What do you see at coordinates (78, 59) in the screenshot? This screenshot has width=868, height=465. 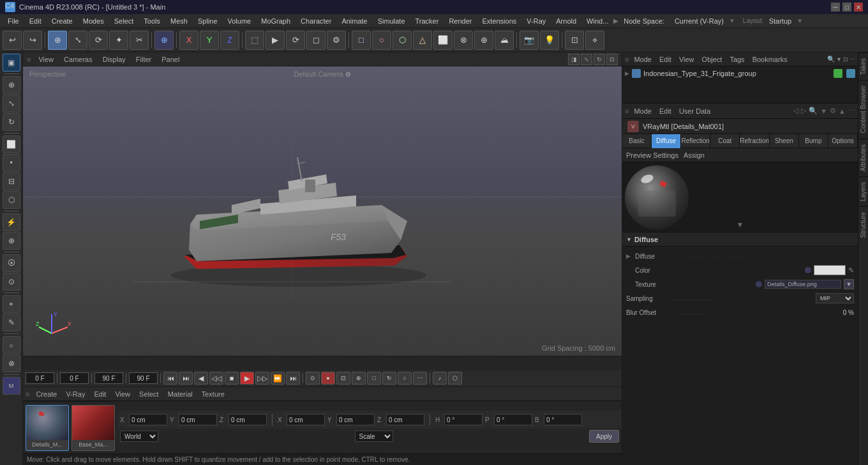 I see `vh-cameras-button: Cameras` at bounding box center [78, 59].